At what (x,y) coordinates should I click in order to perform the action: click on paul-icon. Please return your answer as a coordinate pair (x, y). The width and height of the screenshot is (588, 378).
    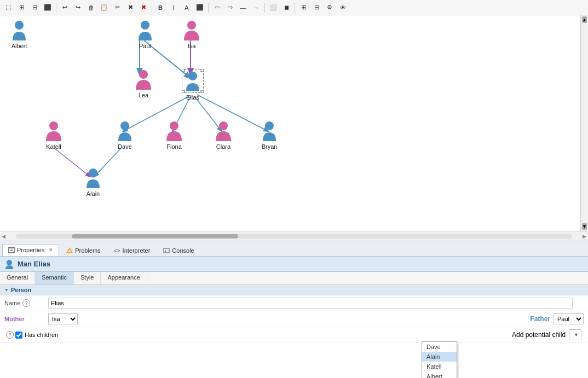
    Looking at the image, I should click on (145, 31).